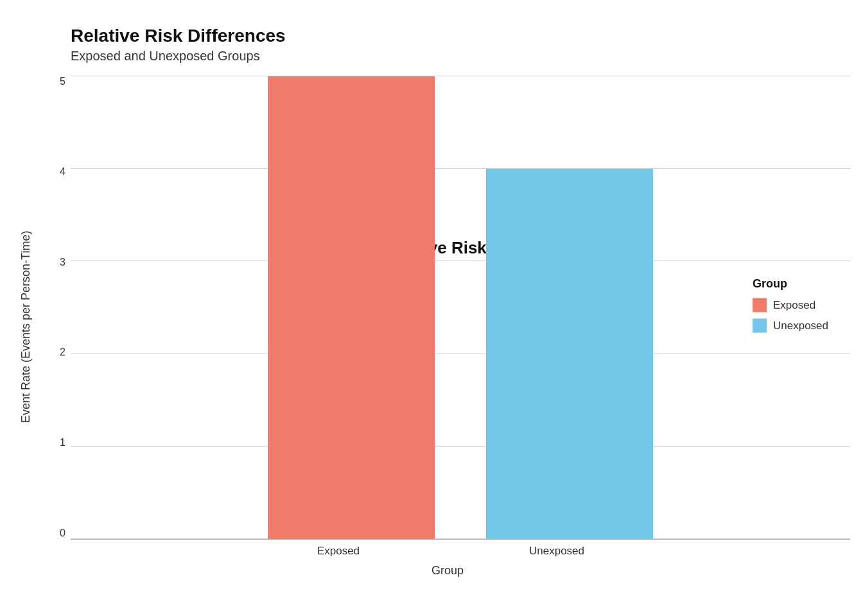 This screenshot has height=616, width=863. What do you see at coordinates (338, 551) in the screenshot?
I see `x-label-exposed: Exposed` at bounding box center [338, 551].